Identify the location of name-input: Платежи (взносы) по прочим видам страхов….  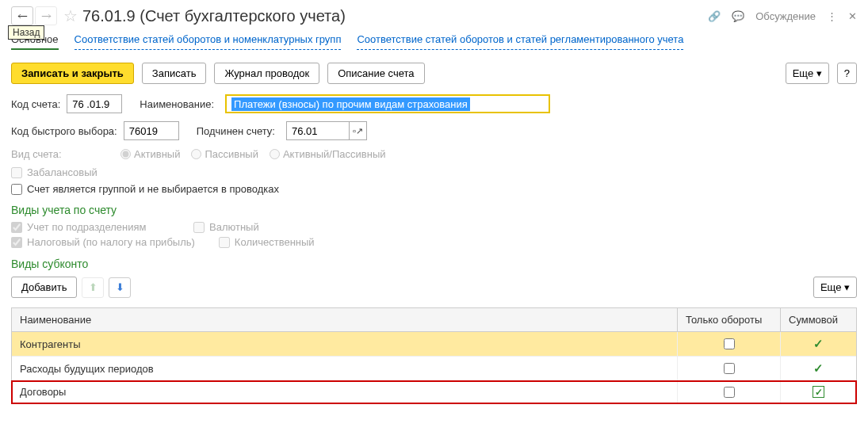
(388, 104).